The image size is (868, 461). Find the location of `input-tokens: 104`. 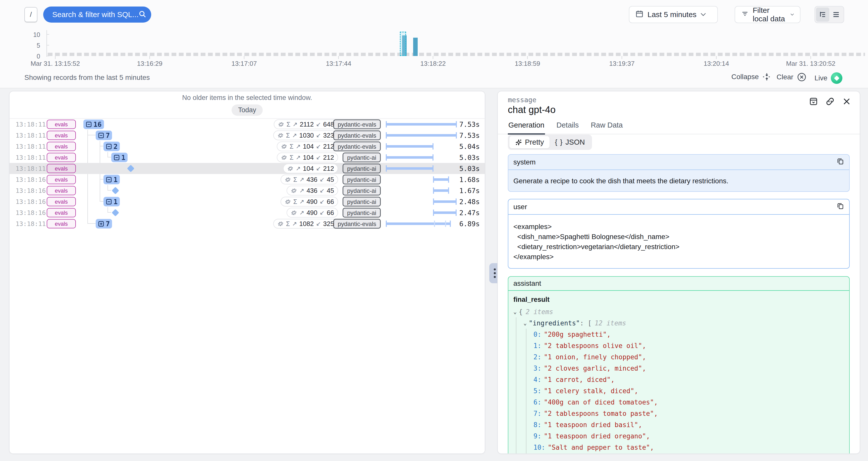

input-tokens: 104 is located at coordinates (308, 168).